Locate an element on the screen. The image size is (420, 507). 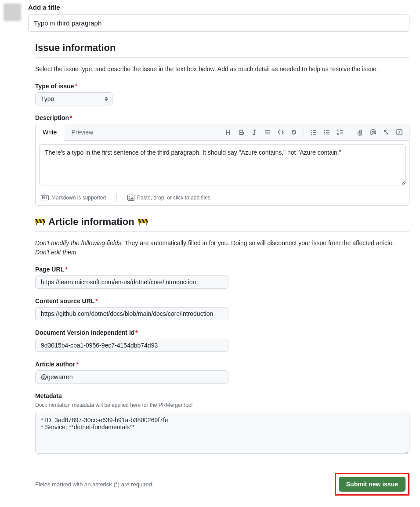
title-label: Add a title is located at coordinates (219, 7).